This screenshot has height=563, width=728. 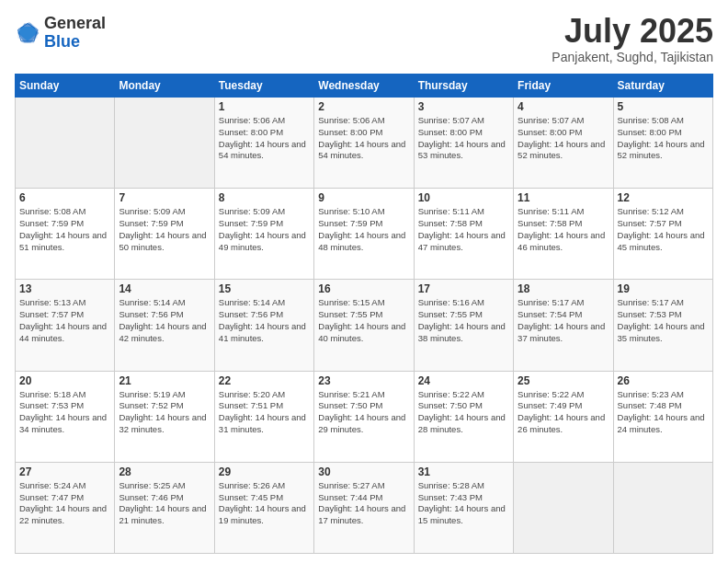 I want to click on calendar-cell: 10Sunrise: 5:11 AM Sunset: 7:58 PM Dayli…, so click(x=463, y=234).